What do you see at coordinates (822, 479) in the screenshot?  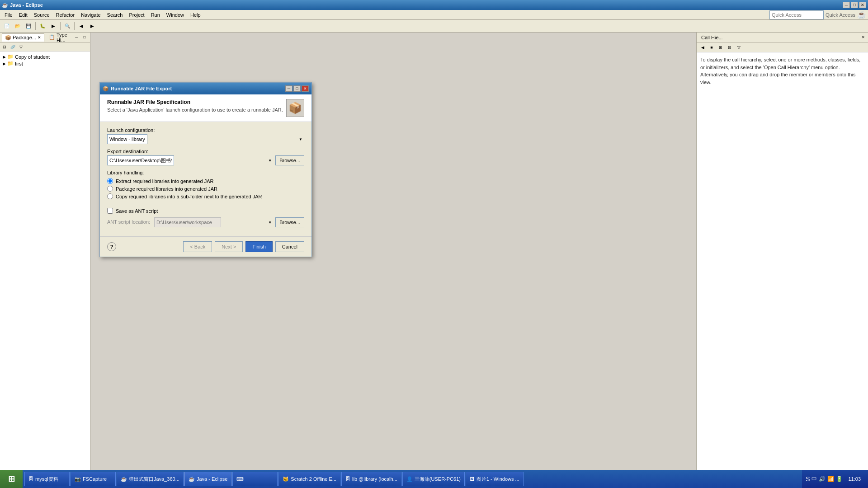 I see `tray-icon-3: 🔊` at bounding box center [822, 479].